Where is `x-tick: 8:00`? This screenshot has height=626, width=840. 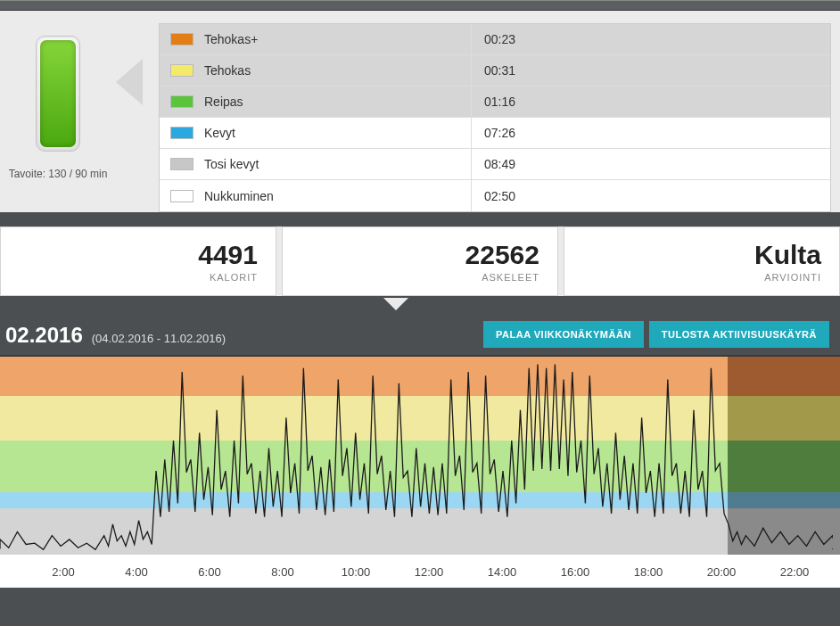 x-tick: 8:00 is located at coordinates (283, 572).